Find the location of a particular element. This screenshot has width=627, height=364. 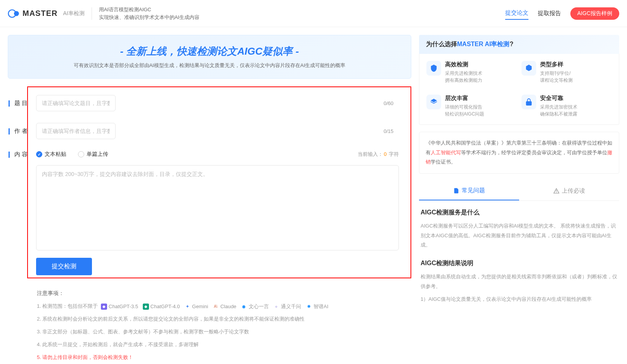

faq-text-1: AIGC检测服务可以区分人工编写的内容和AI模型生成的文本。 系统将快速生成报告… is located at coordinates (519, 236).